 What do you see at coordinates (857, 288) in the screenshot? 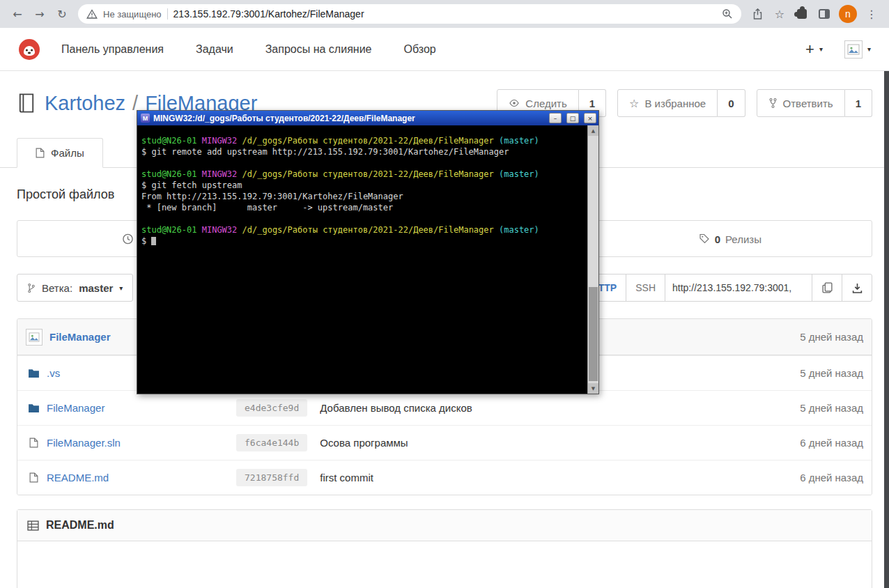
I see `download-button` at bounding box center [857, 288].